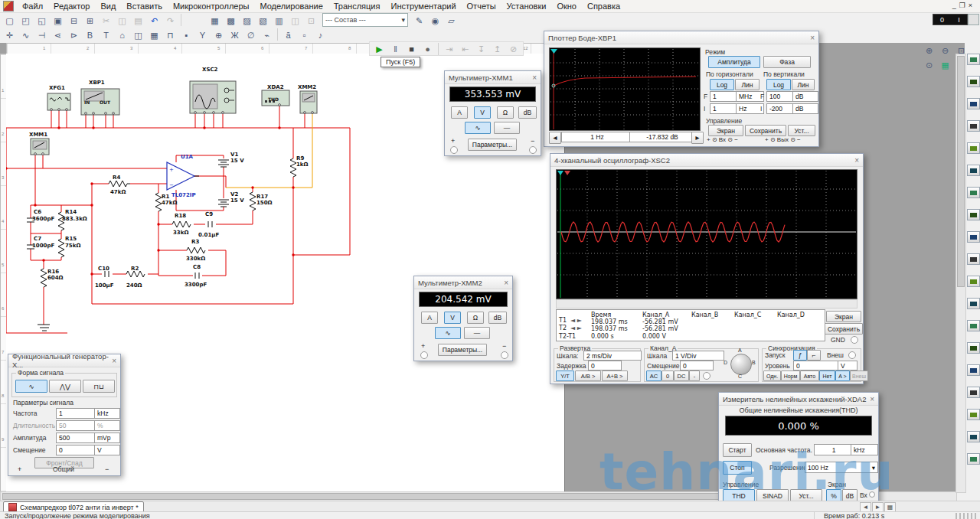 Image resolution: width=980 pixels, height=519 pixels. I want to click on delay-field: 0, so click(605, 366).